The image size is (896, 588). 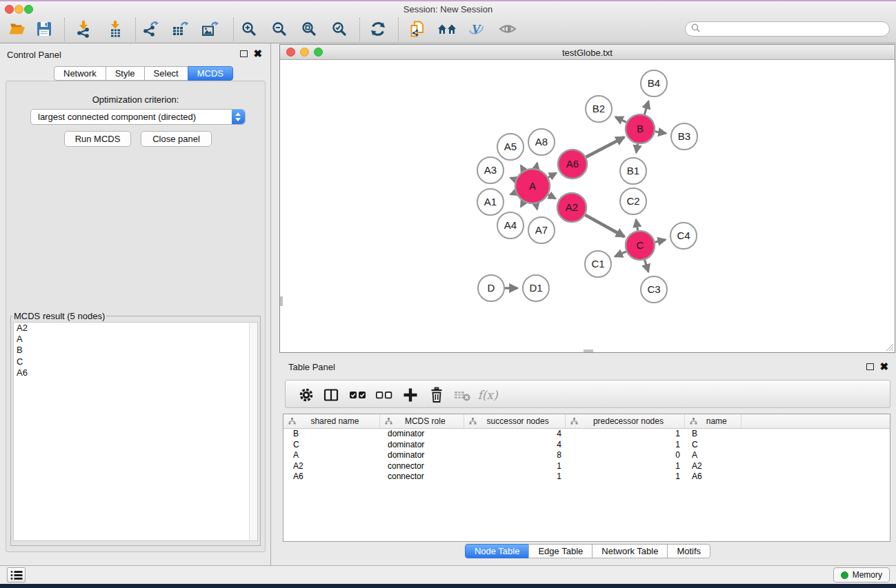 What do you see at coordinates (332, 467) in the screenshot?
I see `table-cell: A2` at bounding box center [332, 467].